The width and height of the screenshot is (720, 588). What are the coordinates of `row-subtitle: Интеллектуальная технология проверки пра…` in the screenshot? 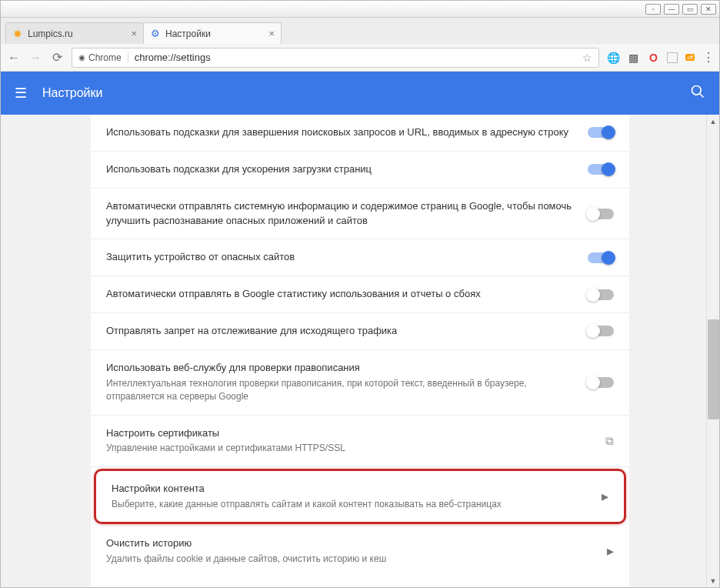 It's located at (342, 391).